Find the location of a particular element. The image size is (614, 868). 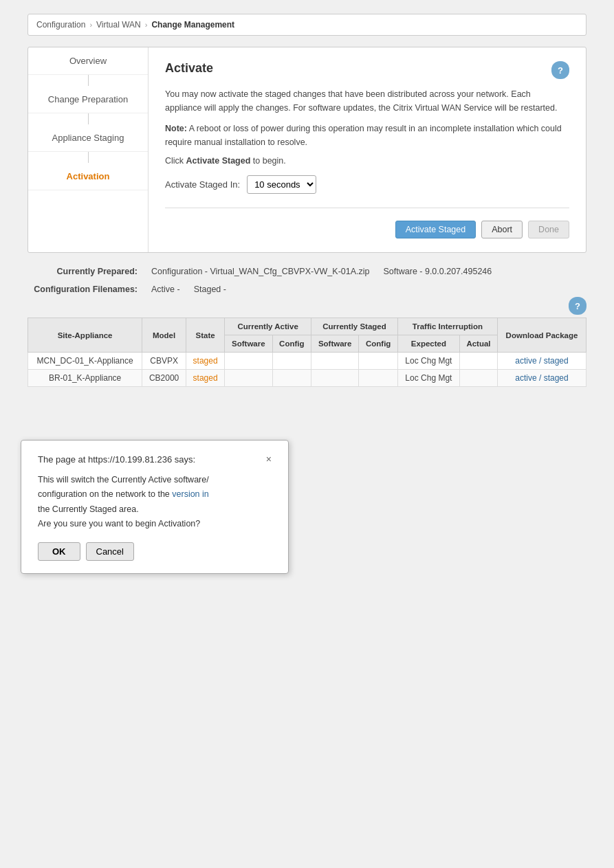

click-instruction: Click Activate Staged to begin. is located at coordinates (367, 161).